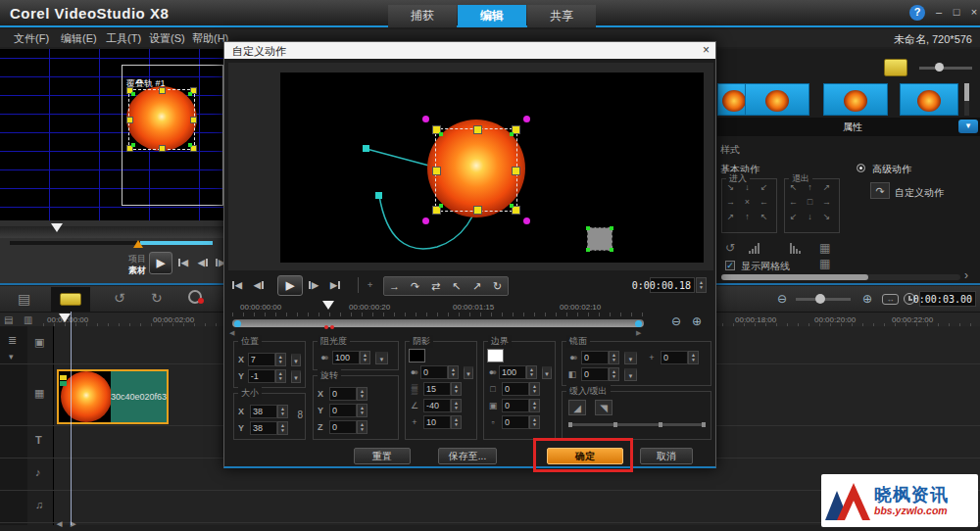  I want to click on fit-timeline-icon: ↔, so click(890, 300).